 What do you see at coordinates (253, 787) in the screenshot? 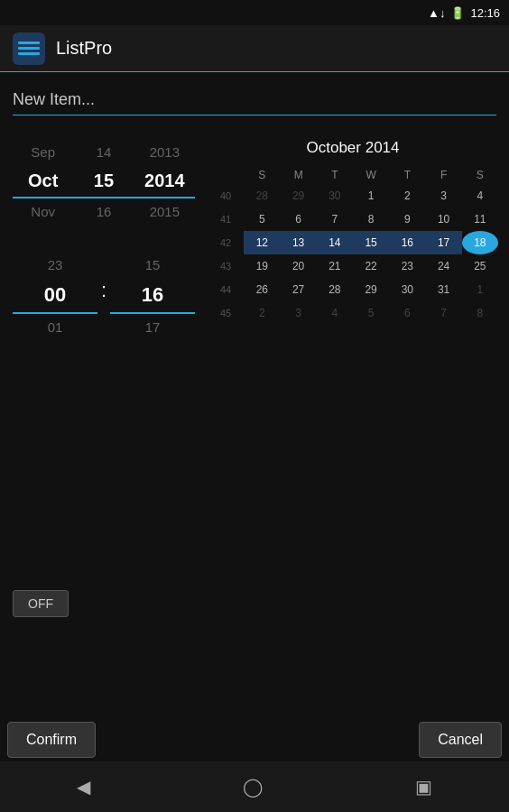
I see `home-icon: ◯` at bounding box center [253, 787].